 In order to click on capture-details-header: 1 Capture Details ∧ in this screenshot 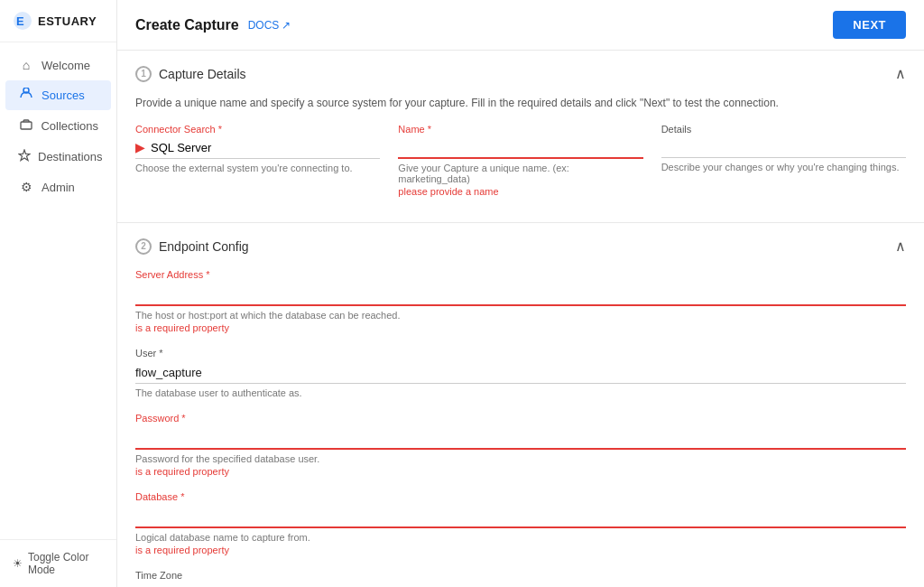, I will do `click(521, 74)`.